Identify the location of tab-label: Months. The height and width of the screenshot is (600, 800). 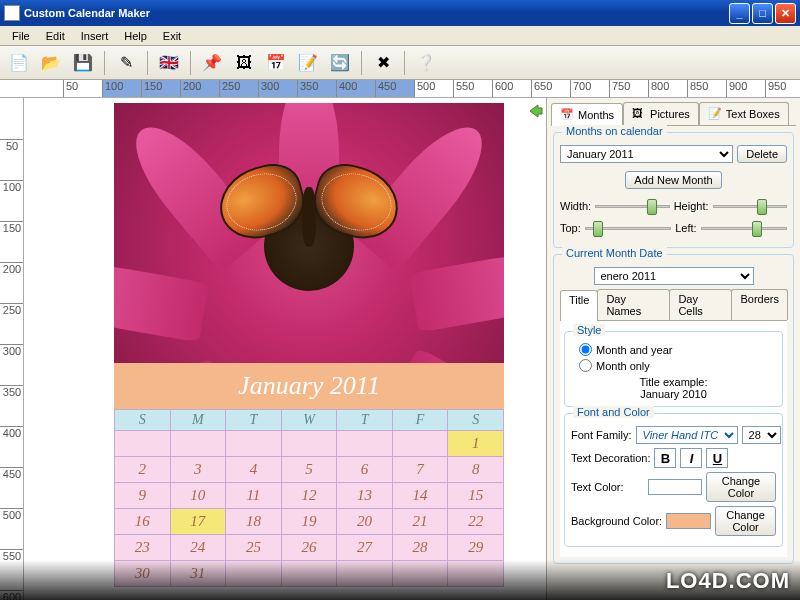
(596, 115).